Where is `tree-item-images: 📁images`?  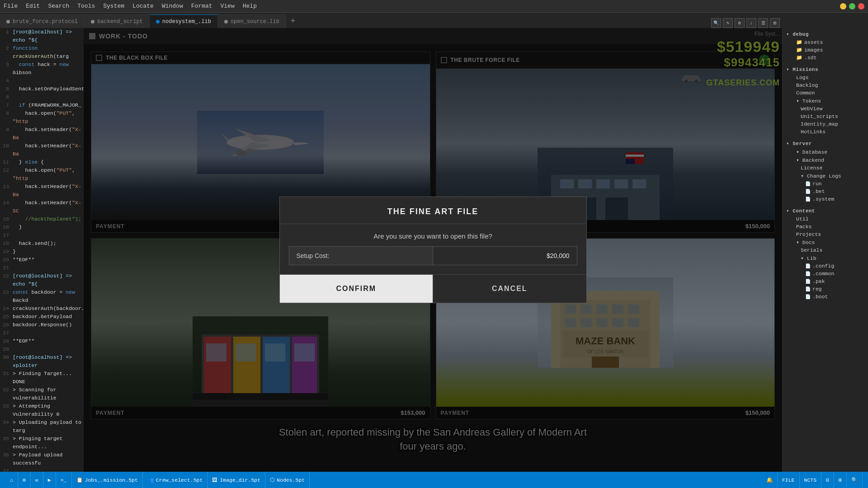 tree-item-images: 📁images is located at coordinates (826, 50).